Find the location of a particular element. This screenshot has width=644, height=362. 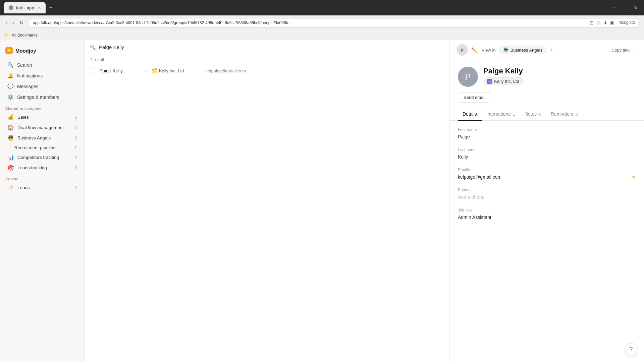

send-email-button: Send email is located at coordinates (474, 97).